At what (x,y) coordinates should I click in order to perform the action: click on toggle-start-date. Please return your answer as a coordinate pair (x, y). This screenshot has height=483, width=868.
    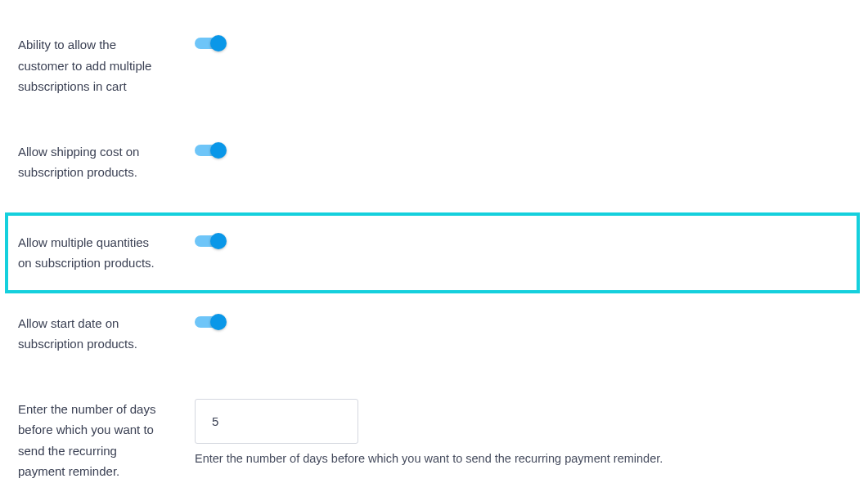
    Looking at the image, I should click on (209, 322).